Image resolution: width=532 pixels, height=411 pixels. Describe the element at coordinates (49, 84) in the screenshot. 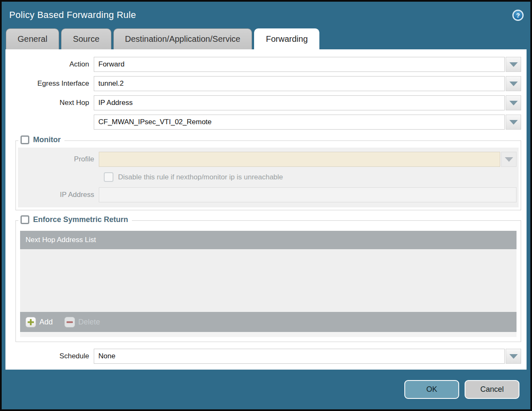

I see `egress-interface-label: Egress Interface` at that location.